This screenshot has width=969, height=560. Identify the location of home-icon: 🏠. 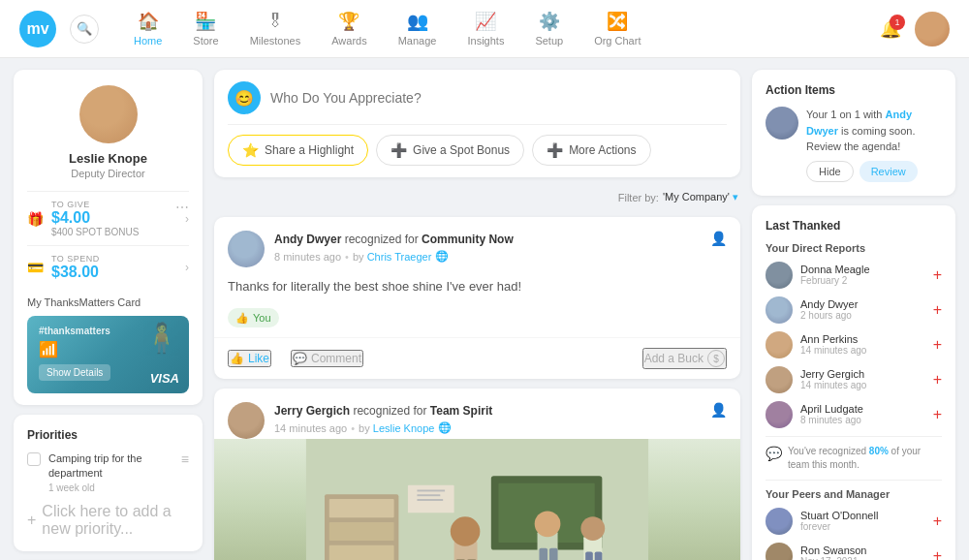
(148, 21).